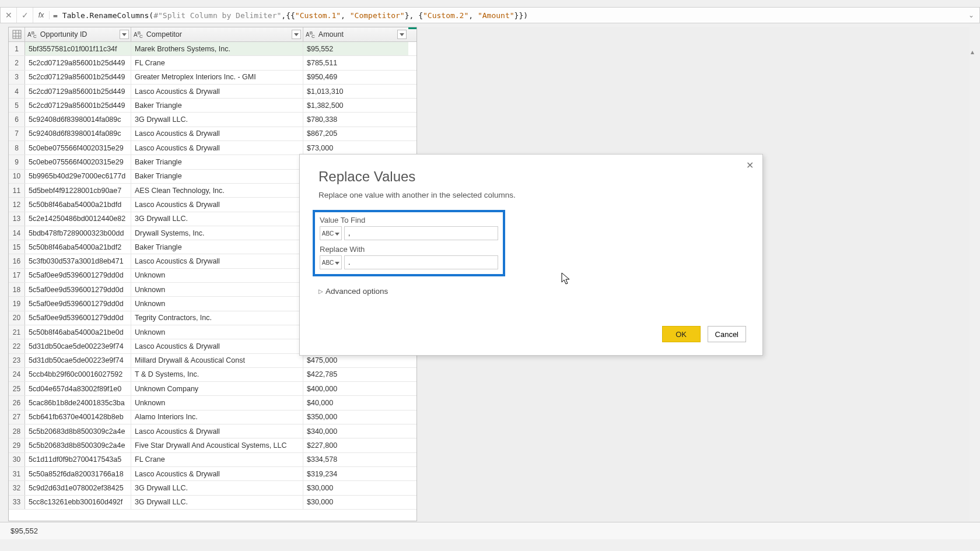 This screenshot has width=980, height=551. Describe the element at coordinates (17, 91) in the screenshot. I see `row-number: 4` at that location.